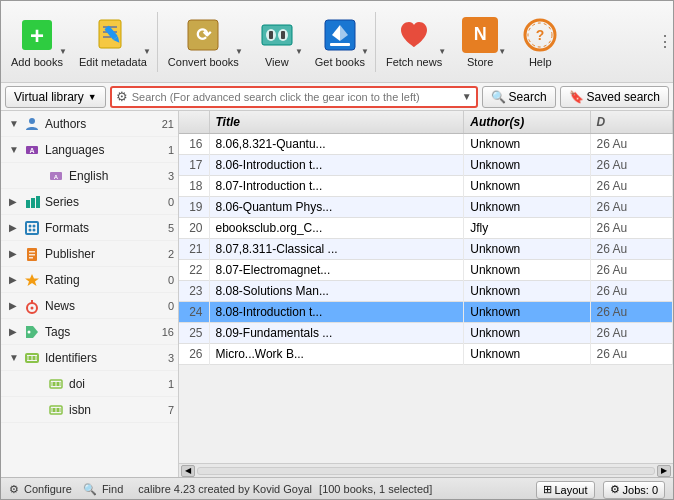  Describe the element at coordinates (340, 42) in the screenshot. I see `get-books-button: Get books ▼` at that location.